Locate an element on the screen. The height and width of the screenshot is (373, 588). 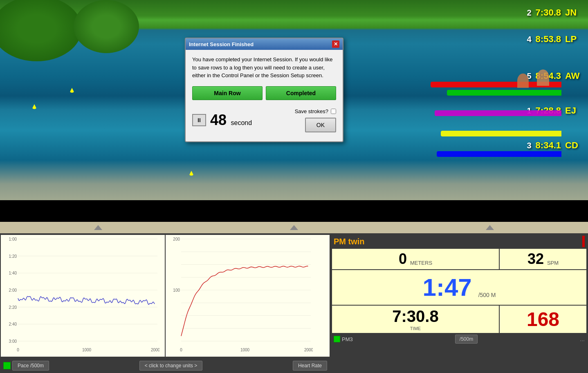
pm-watts-value: 168 is located at coordinates (543, 319).